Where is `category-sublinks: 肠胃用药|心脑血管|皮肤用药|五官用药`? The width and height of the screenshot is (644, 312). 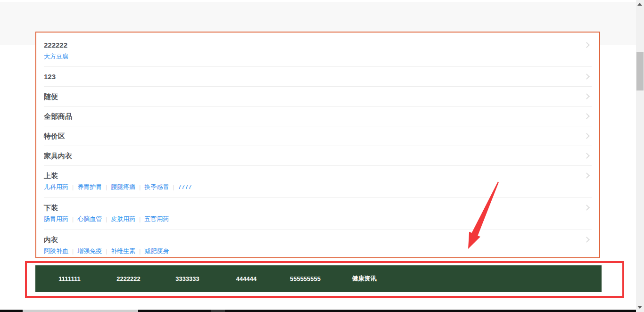
category-sublinks: 肠胃用药|心脑血管|皮肤用药|五官用药 is located at coordinates (318, 219).